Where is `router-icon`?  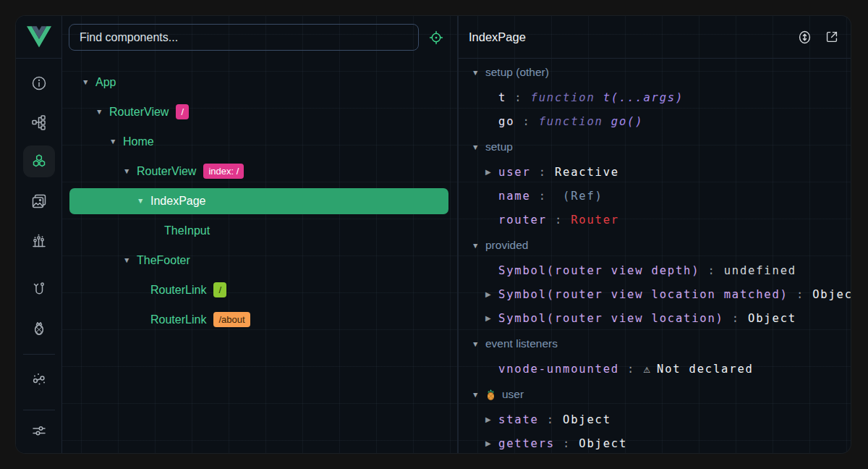
router-icon is located at coordinates (39, 290).